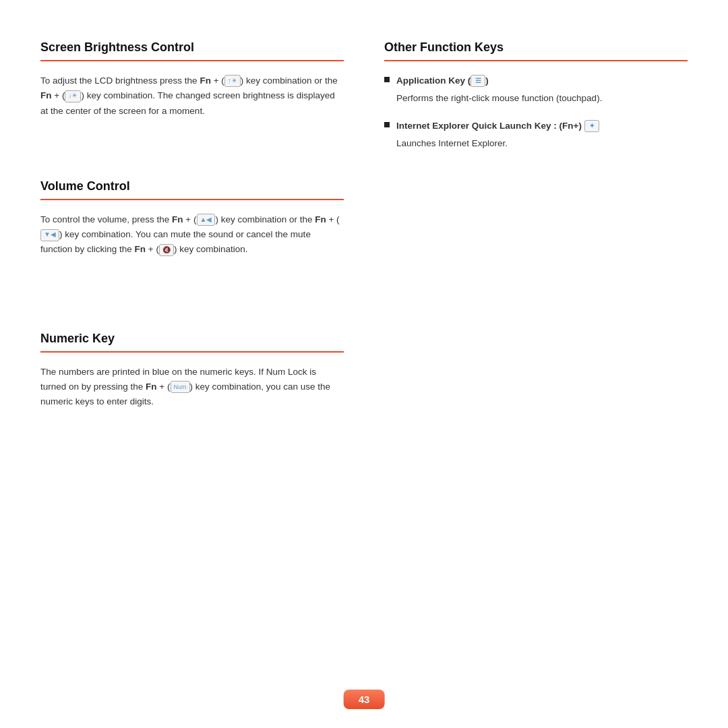 Image resolution: width=728 pixels, height=728 pixels. Describe the element at coordinates (192, 96) in the screenshot. I see `section-screen-brightness: Screen Brightness Control To adjust the …` at that location.